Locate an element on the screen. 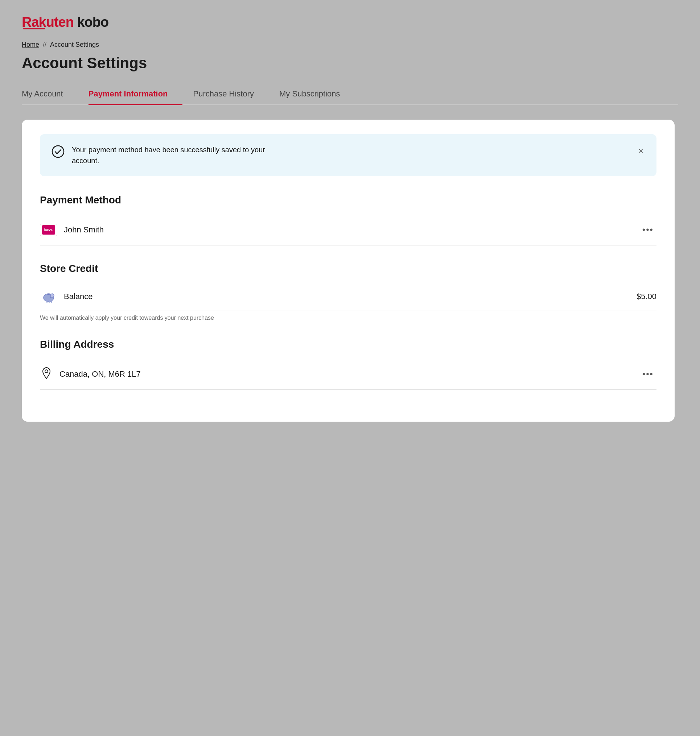 The width and height of the screenshot is (700, 736). store-credit-left: Balance is located at coordinates (66, 297).